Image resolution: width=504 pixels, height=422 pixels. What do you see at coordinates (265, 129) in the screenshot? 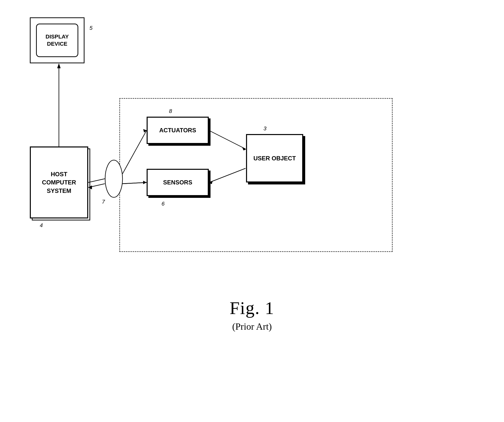
I see `ref-label-3: 3` at bounding box center [265, 129].